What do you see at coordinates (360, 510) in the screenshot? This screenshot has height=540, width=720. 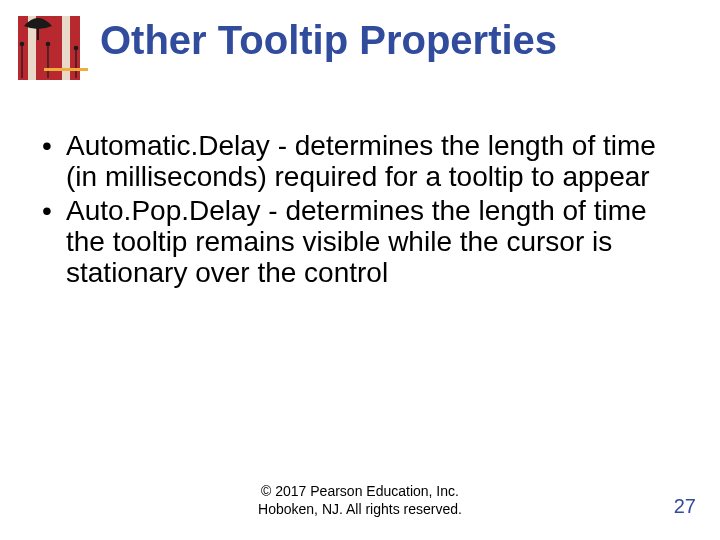 I see `footer-line: Hoboken, NJ. All rights reserved.` at bounding box center [360, 510].